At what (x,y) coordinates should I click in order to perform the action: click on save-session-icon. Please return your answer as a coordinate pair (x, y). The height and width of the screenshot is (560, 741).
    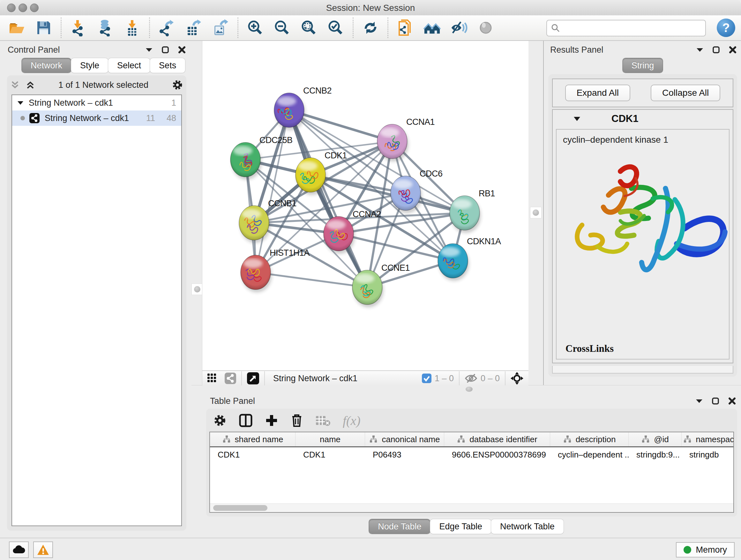
    Looking at the image, I should click on (44, 28).